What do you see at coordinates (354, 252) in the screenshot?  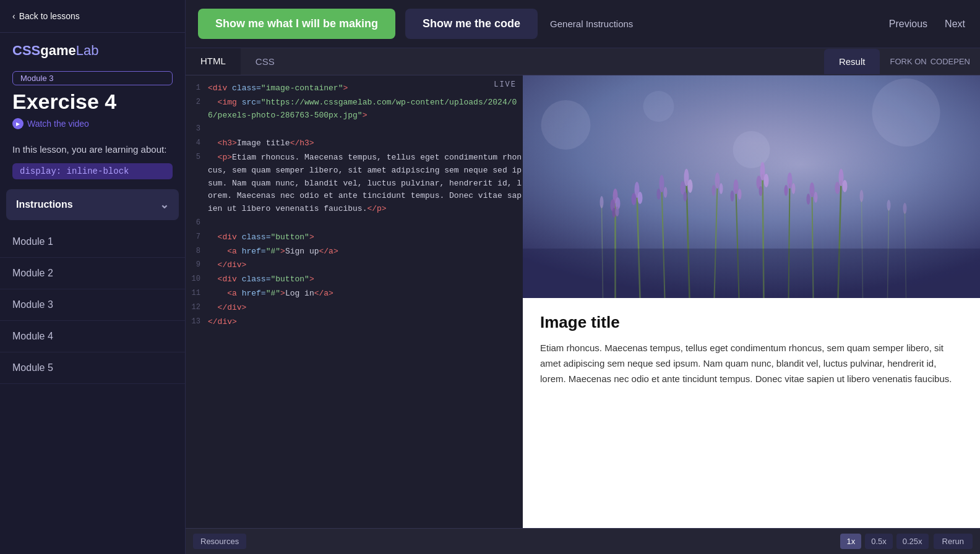 I see `code-line-8: 8 <a href="#">Sign up</a>` at bounding box center [354, 252].